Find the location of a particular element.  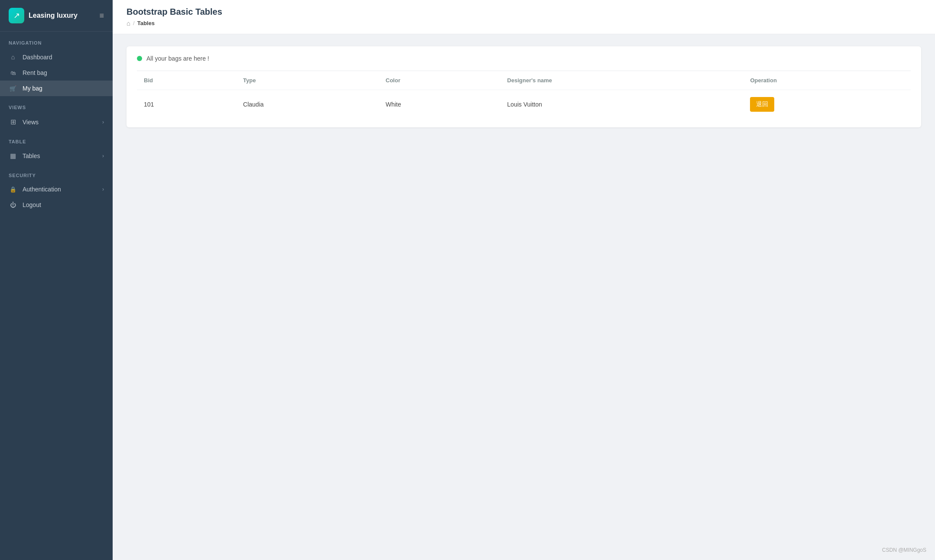

sidebar-item-dashboard: Dashboard is located at coordinates (56, 57).